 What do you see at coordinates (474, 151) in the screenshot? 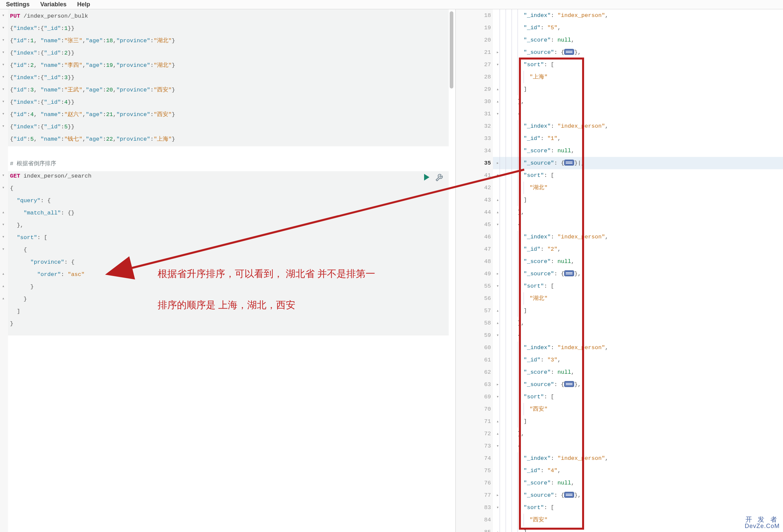
I see `line-number: 34` at bounding box center [474, 151].